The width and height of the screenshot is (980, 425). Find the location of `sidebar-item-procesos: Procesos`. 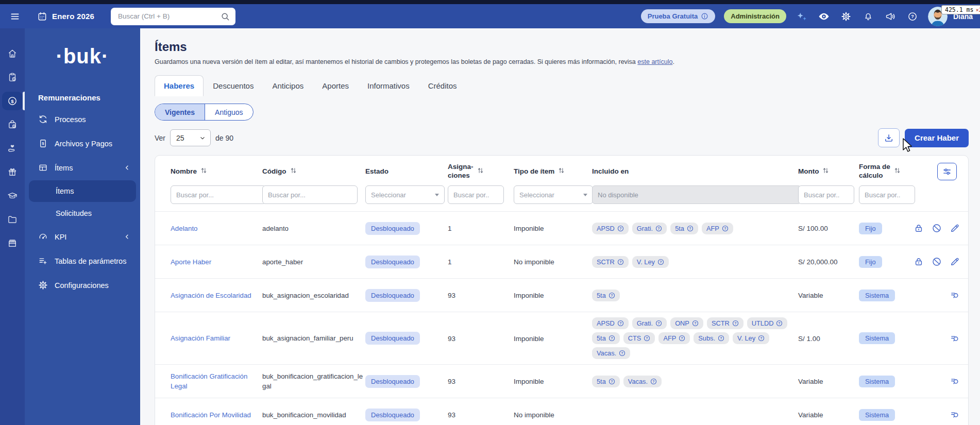

sidebar-item-procesos: Procesos is located at coordinates (82, 120).